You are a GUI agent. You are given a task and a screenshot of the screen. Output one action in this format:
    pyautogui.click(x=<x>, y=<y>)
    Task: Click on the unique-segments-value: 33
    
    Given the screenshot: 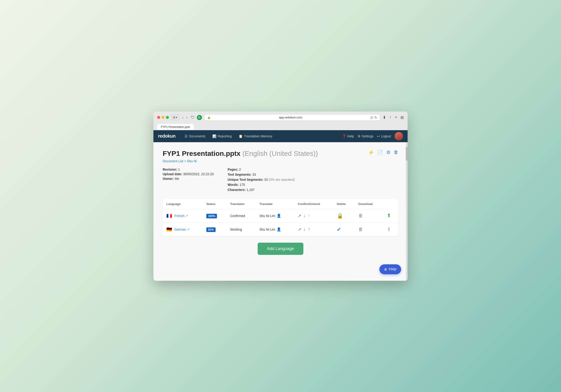 What is the action you would take?
    pyautogui.click(x=266, y=180)
    